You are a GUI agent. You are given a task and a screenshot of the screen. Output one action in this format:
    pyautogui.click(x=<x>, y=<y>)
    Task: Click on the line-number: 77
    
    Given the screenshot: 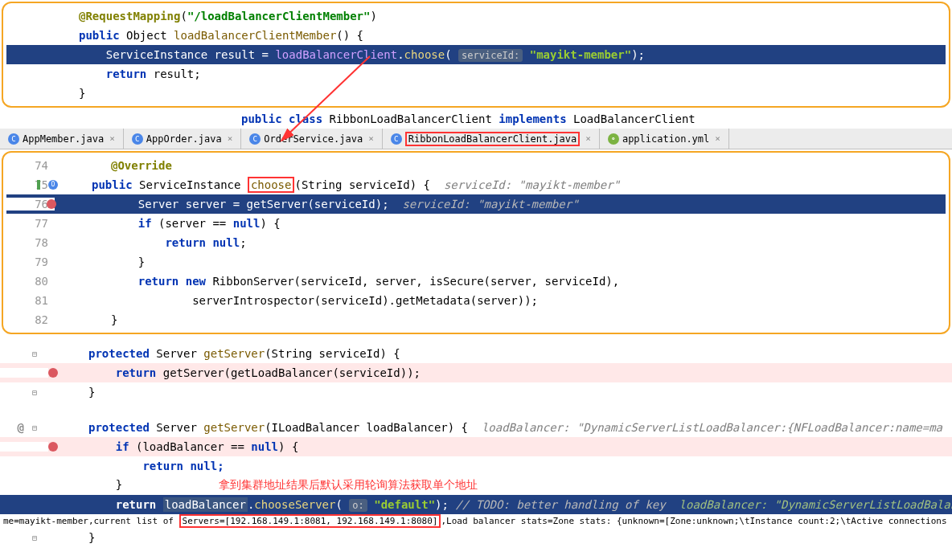 What is the action you would take?
    pyautogui.click(x=42, y=223)
    